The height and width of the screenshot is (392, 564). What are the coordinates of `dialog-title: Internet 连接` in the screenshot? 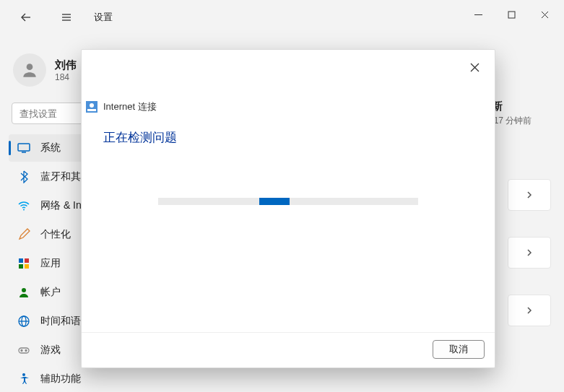 It's located at (130, 107).